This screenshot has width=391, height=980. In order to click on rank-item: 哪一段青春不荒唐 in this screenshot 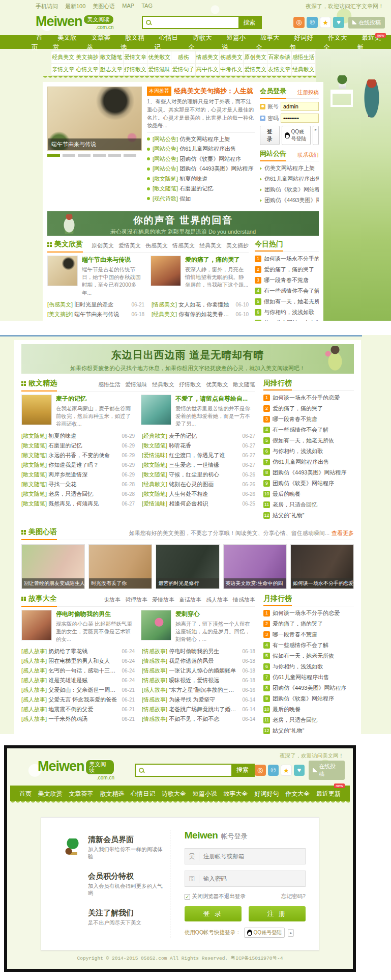, I will do `click(309, 419)`.